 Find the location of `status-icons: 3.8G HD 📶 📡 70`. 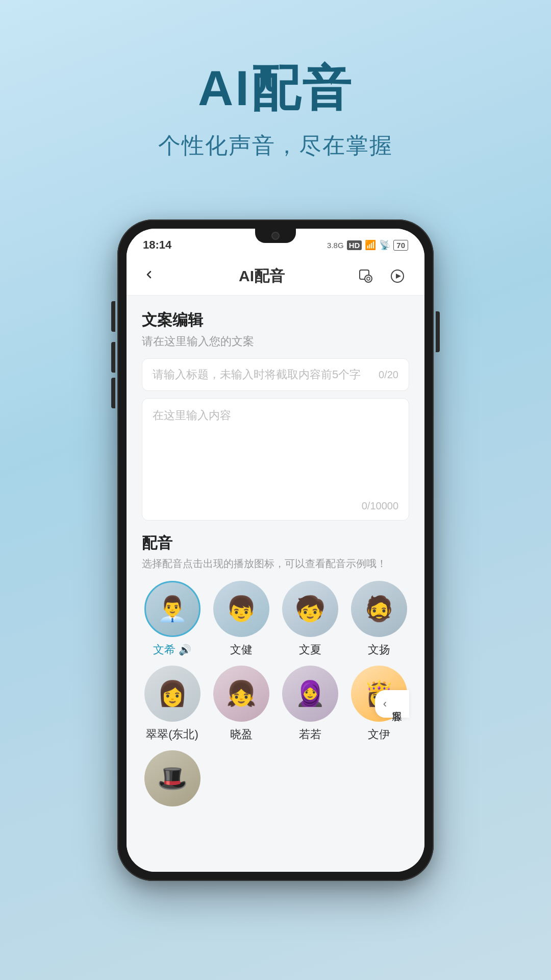

status-icons: 3.8G HD 📶 📡 70 is located at coordinates (367, 245).